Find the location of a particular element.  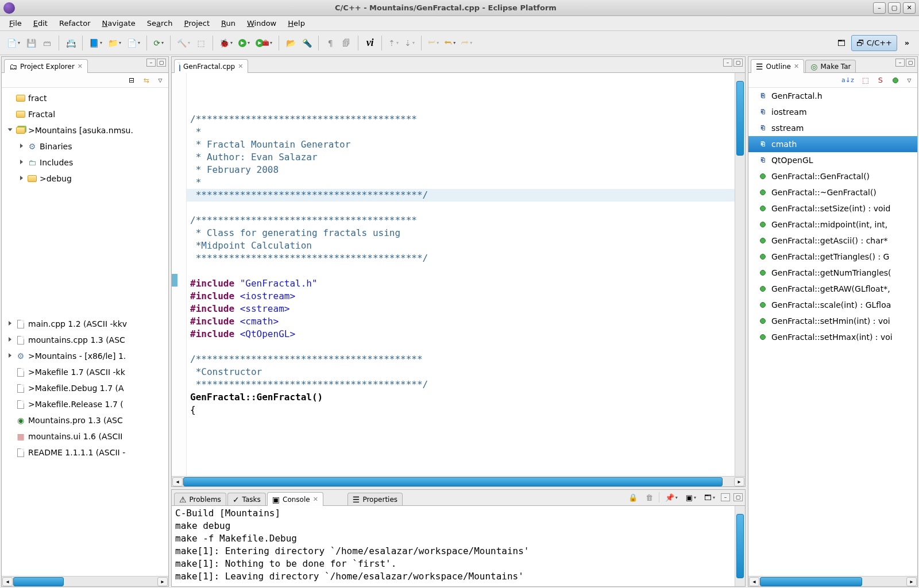

maximize-button: ▢ is located at coordinates (894, 8).